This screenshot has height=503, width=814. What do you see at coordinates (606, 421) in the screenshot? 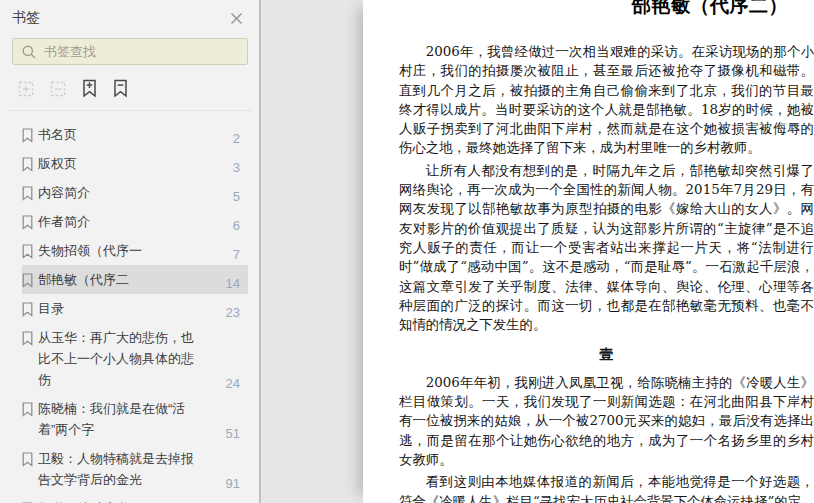
I see `paragraph: 2006年年初，我刚进入凤凰卫视，给陈晓楠主持的《冷暖人生》栏目做策划。一天，我…` at bounding box center [606, 421].